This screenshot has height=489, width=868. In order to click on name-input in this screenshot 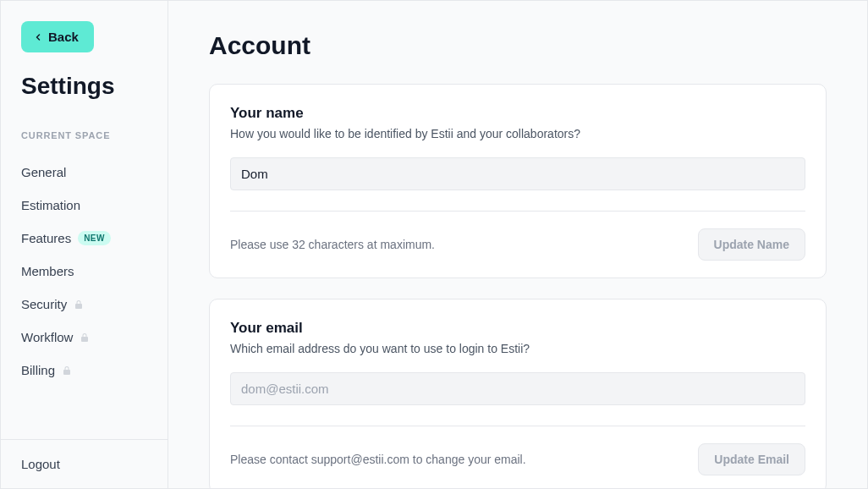, I will do `click(518, 174)`.